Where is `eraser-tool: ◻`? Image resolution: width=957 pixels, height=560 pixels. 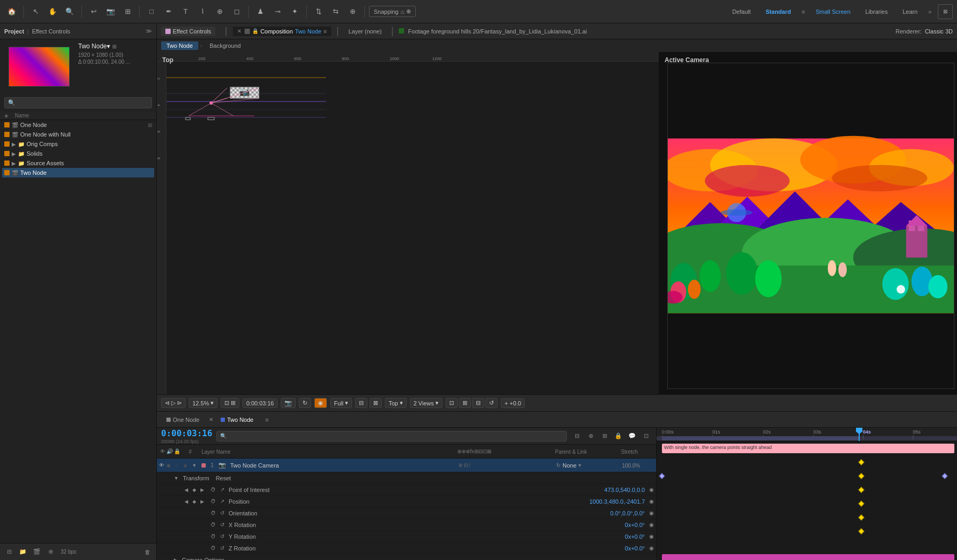 eraser-tool: ◻ is located at coordinates (237, 12).